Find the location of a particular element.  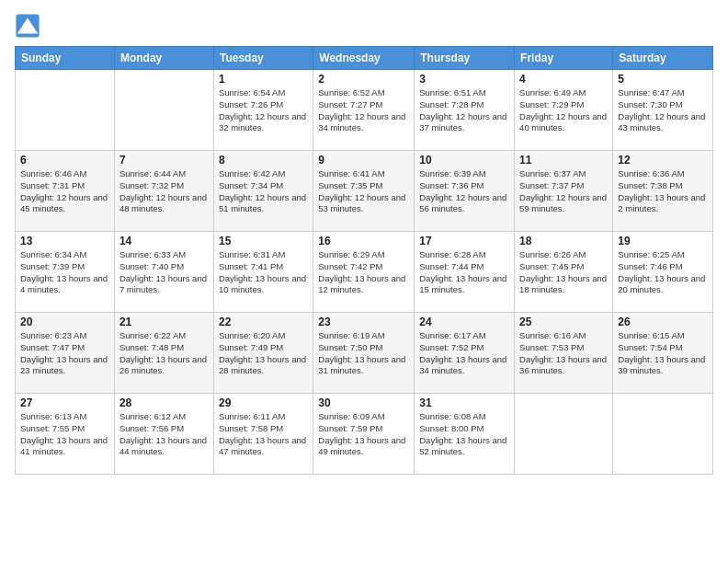

cell-day-number: 5 is located at coordinates (663, 79).